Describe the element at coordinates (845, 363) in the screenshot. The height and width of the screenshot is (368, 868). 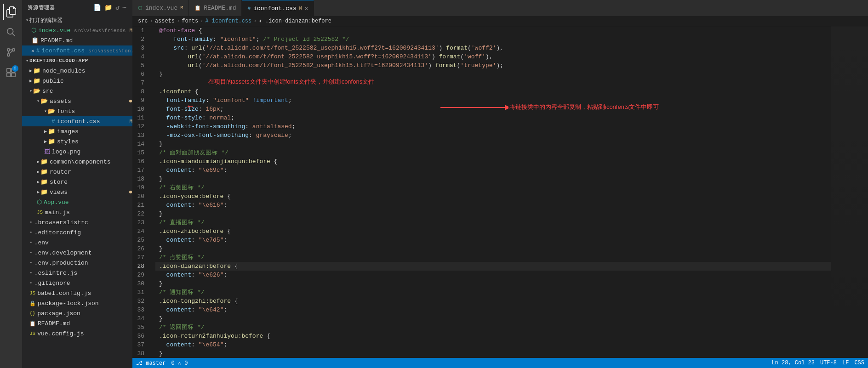
I see `line-ending: LF` at that location.